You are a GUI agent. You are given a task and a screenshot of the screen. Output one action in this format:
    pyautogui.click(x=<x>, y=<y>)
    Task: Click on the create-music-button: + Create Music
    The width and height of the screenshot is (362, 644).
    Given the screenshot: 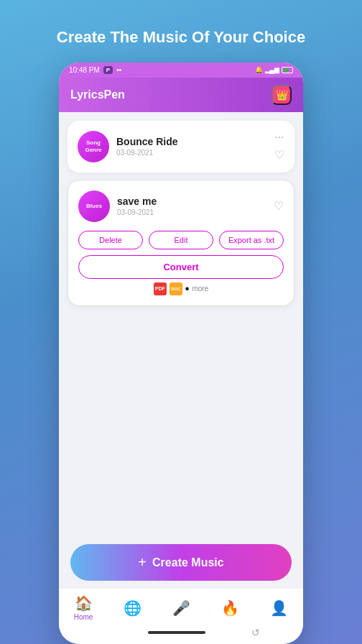 What is the action you would take?
    pyautogui.click(x=181, y=562)
    